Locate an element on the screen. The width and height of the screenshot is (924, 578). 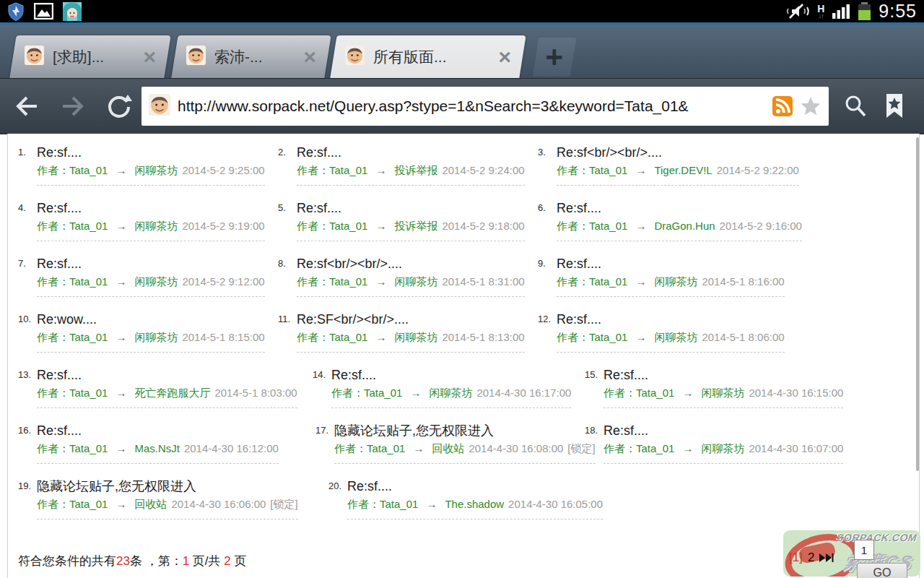
result-item: 17. 隐藏论坛贴子,您无权限进入 作者：Tata_01→回收站2014-4-3… is located at coordinates (450, 444).